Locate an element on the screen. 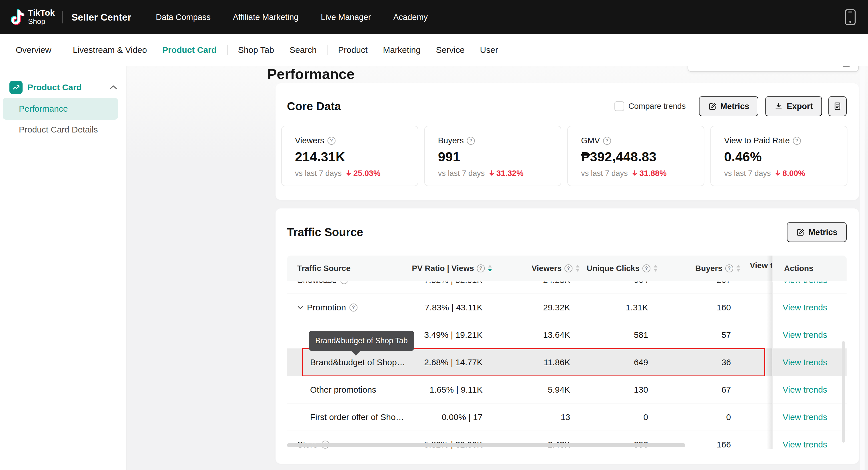  value: 0 is located at coordinates (728, 417).